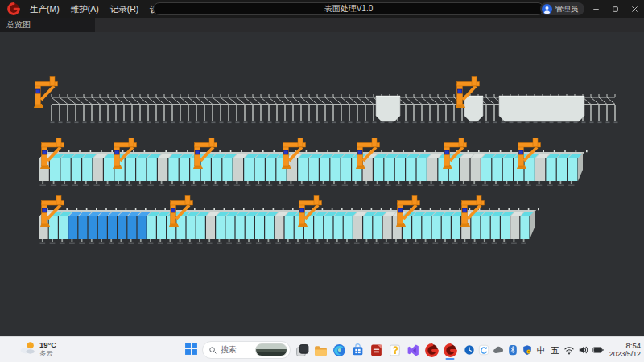 The width and height of the screenshot is (644, 362). What do you see at coordinates (567, 10) in the screenshot?
I see `user-name: 管理员` at bounding box center [567, 10].